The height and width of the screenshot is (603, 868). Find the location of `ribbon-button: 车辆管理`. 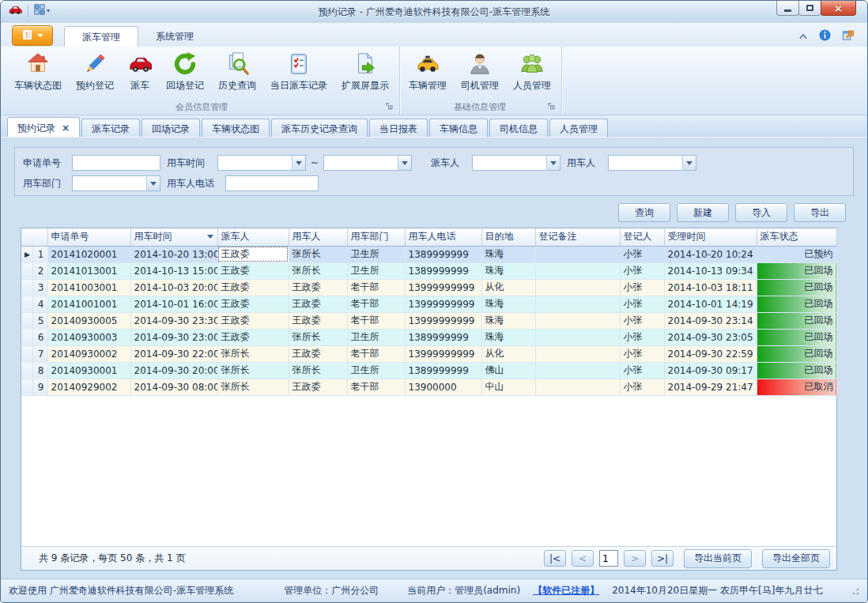

ribbon-button: 车辆管理 is located at coordinates (428, 75).